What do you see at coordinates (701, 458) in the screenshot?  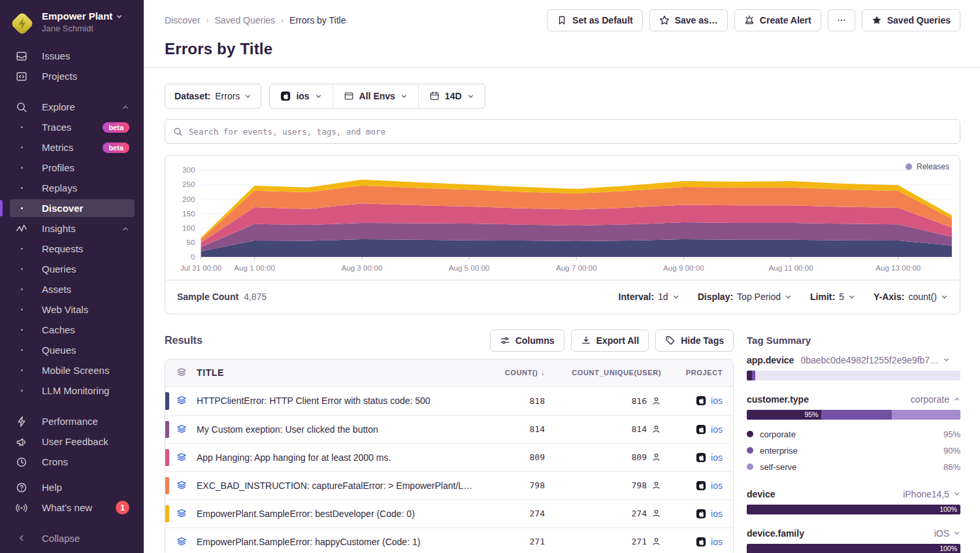 I see `apple-icon` at bounding box center [701, 458].